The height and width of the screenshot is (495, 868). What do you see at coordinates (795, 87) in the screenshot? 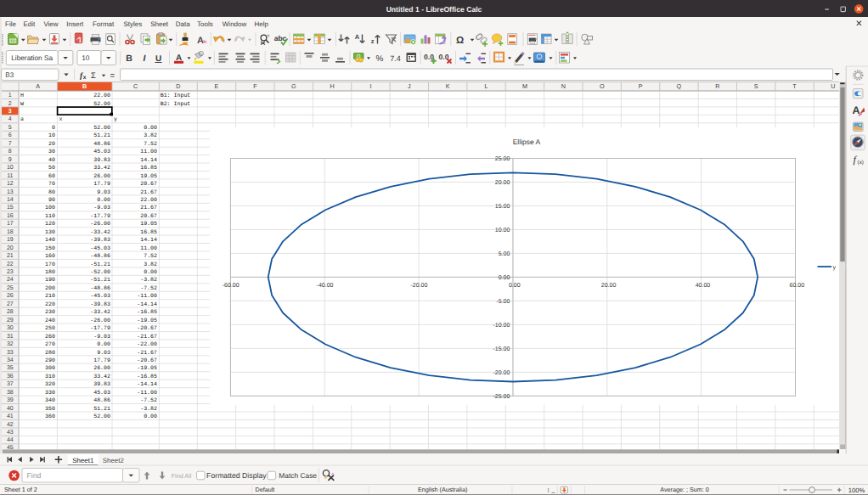
I see `svg-text: T` at bounding box center [795, 87].